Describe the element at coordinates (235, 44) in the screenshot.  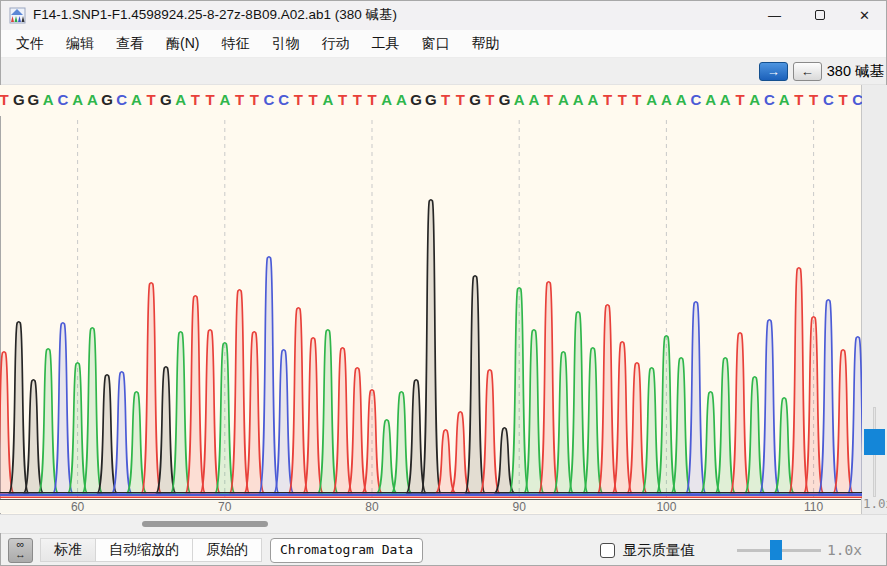
I see `menu-features: 特征` at that location.